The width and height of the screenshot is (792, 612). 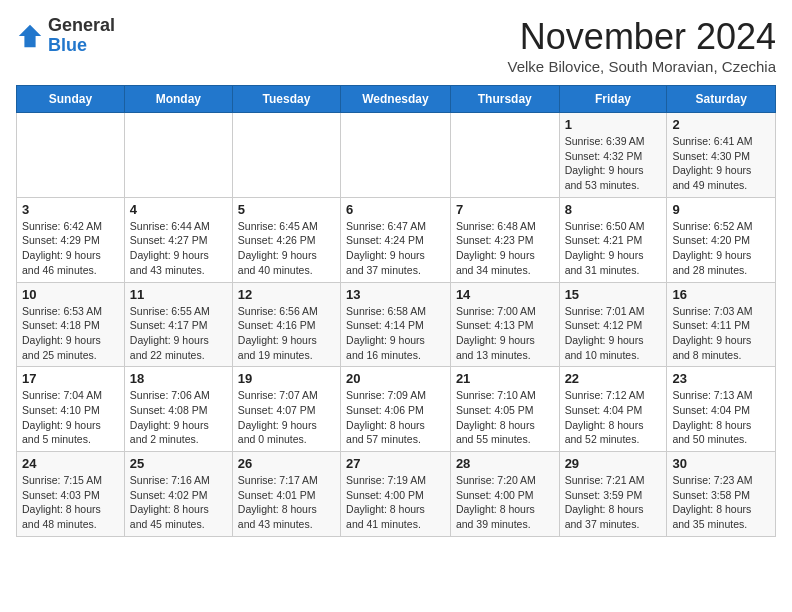 I want to click on day-info: Sunrise: 7:12 AM Sunset: 4:04 PM Dayligh…, so click(x=614, y=418).